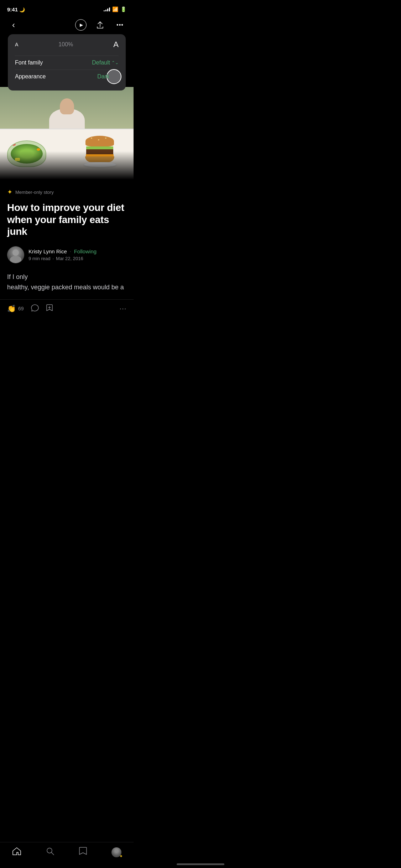 The width and height of the screenshot is (401, 868). I want to click on more-options-button: •••, so click(120, 25).